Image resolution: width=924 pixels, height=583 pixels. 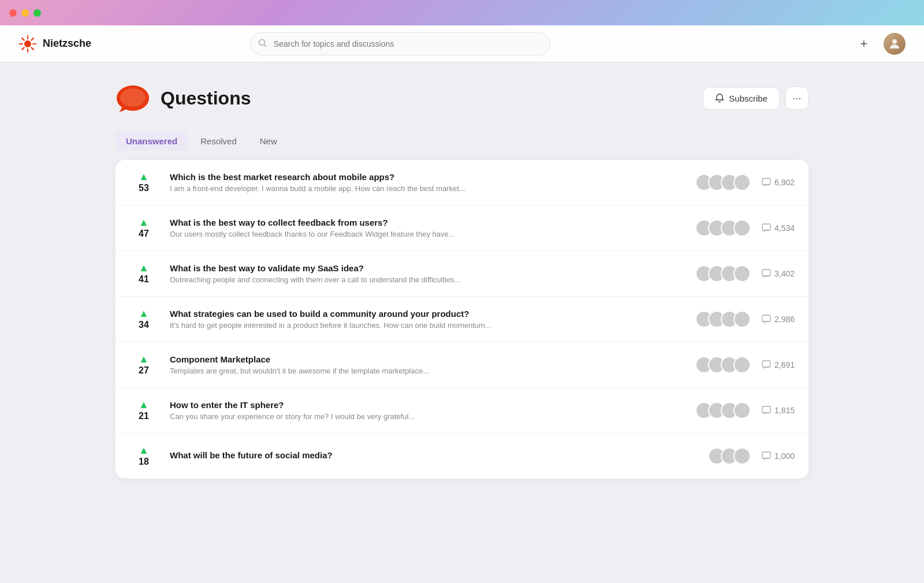 What do you see at coordinates (144, 182) in the screenshot?
I see `vote-area: ▲ 53` at bounding box center [144, 182].